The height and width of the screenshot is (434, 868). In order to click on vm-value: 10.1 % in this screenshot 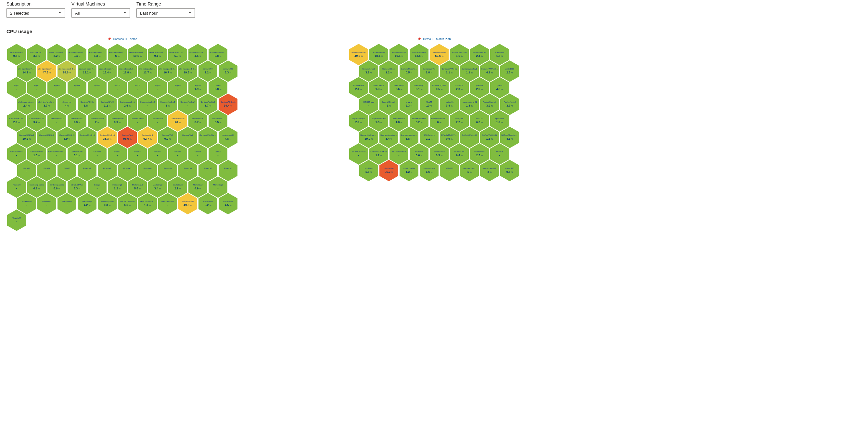, I will do `click(137, 56)`.